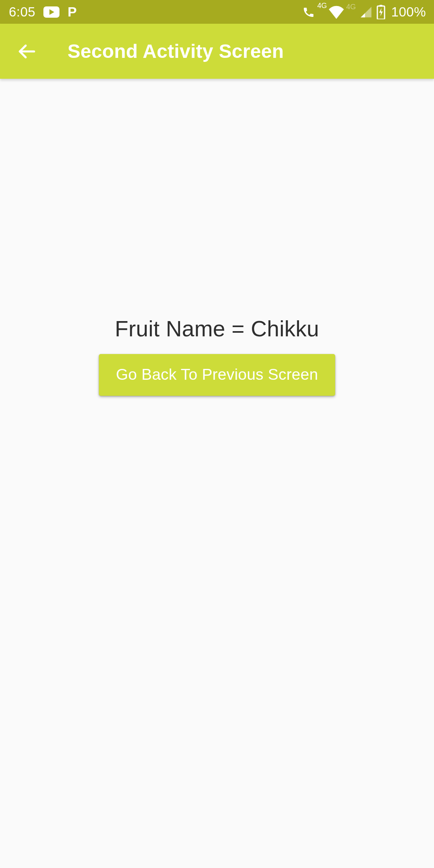 The width and height of the screenshot is (434, 868). Describe the element at coordinates (217, 329) in the screenshot. I see `fruit-name-label: Fruit Name = Chikku` at that location.